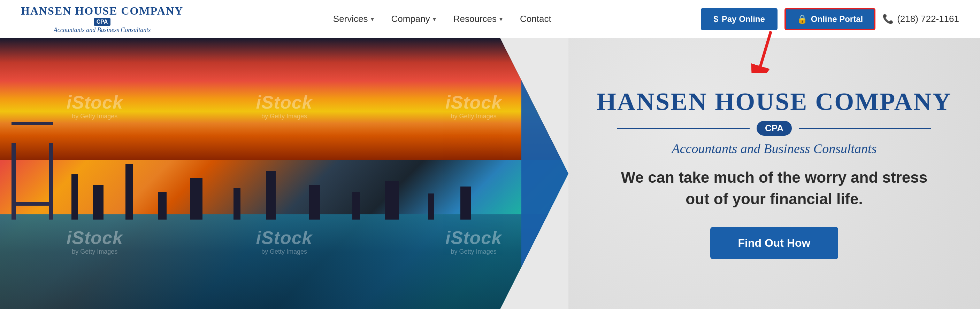 The width and height of the screenshot is (980, 309). I want to click on pay-online-button: $ Pay Online, so click(739, 19).